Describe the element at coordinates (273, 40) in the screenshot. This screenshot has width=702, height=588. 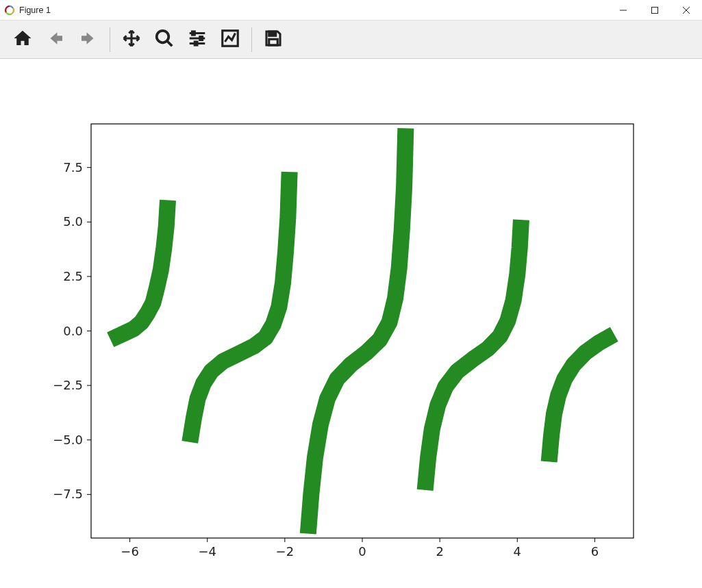
I see `save-button` at that location.